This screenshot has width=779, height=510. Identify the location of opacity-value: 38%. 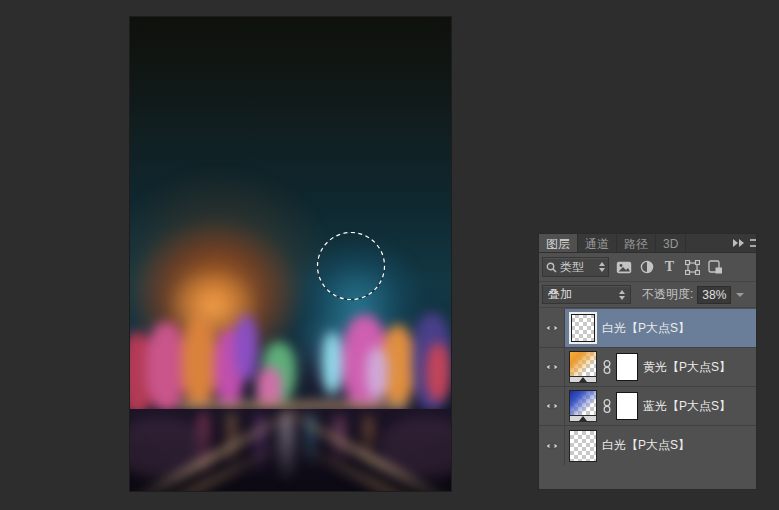
(714, 295).